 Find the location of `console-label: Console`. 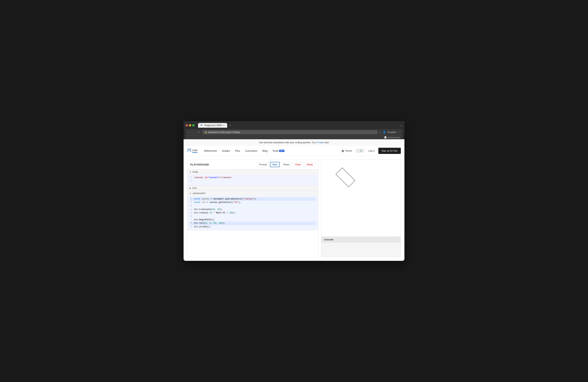

console-label: Console is located at coordinates (329, 239).